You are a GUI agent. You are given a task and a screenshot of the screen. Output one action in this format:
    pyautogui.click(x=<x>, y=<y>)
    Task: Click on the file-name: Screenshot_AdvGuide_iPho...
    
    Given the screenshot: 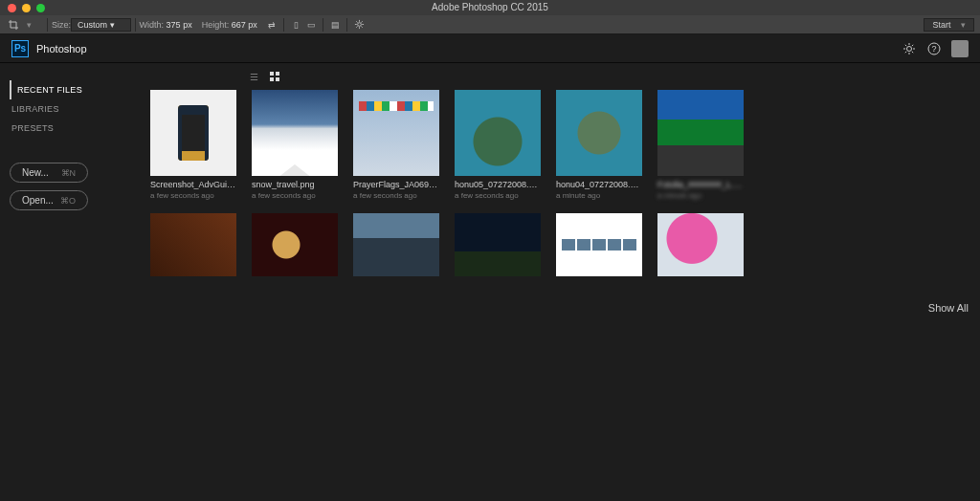 What is the action you would take?
    pyautogui.click(x=193, y=185)
    